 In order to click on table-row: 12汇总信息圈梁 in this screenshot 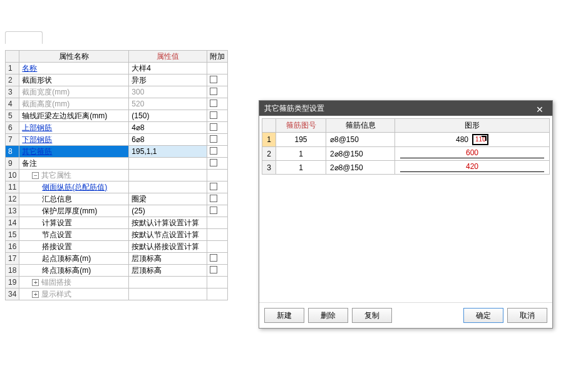, I will do `click(116, 199)`.